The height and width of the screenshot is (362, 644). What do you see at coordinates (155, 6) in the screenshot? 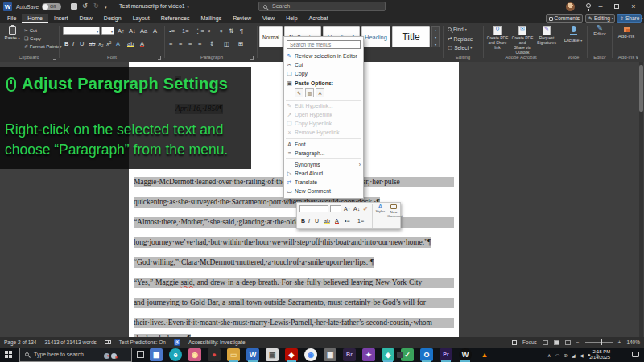
I see `document-title: Test manuscritp for video1 ∨` at bounding box center [155, 6].